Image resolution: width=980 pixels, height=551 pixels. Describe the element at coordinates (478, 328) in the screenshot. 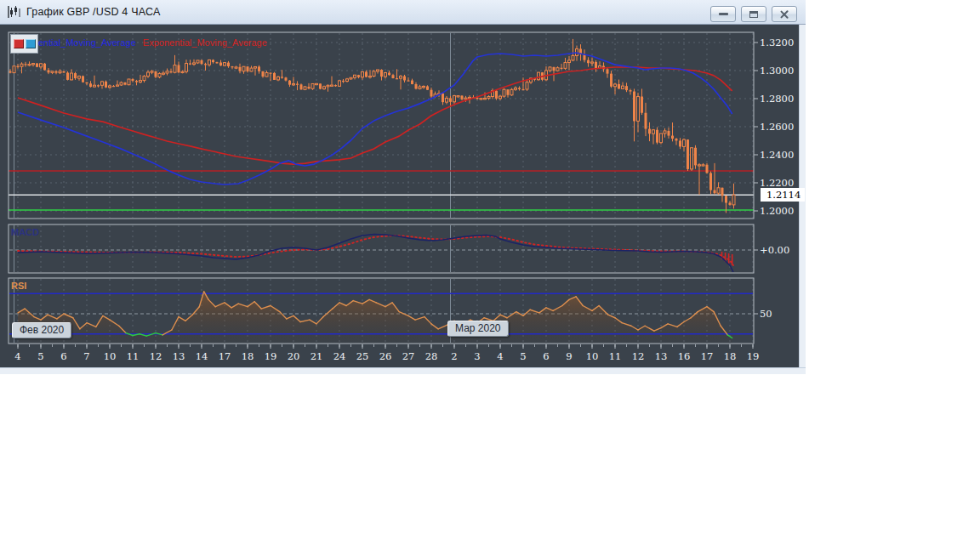

I see `month-marker-mar: Мар 2020` at that location.